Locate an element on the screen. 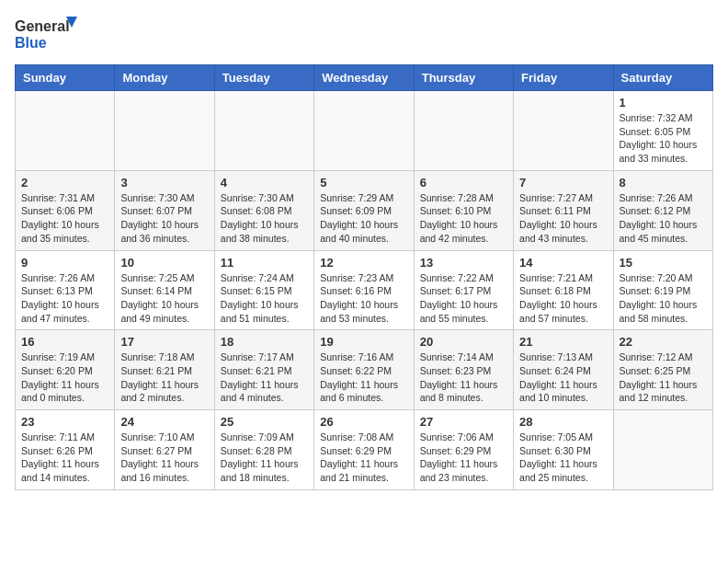  day-cell: 24Sunrise: 7:10 AM Sunset: 6:27 PM Dayli… is located at coordinates (165, 451).